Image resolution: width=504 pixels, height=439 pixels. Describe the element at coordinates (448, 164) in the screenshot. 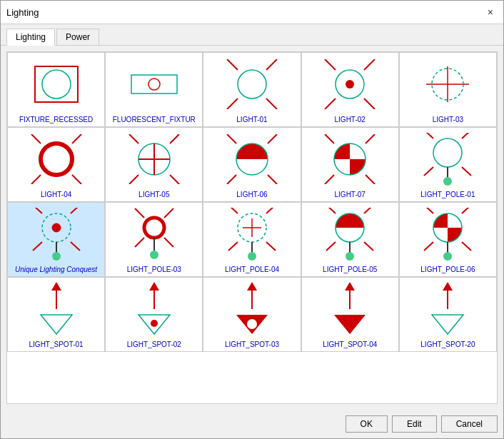

I see `cell-lightpole01: LIGHT_POLE-01` at that location.